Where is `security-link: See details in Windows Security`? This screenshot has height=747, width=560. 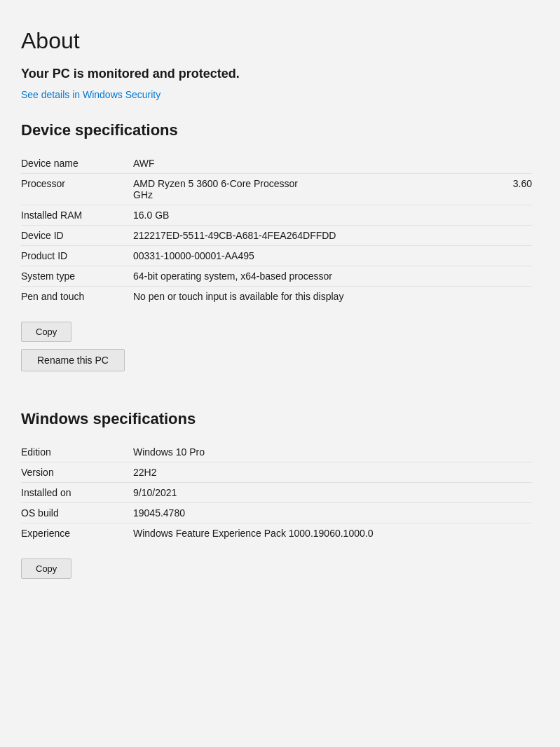
security-link: See details in Windows Security is located at coordinates (91, 95).